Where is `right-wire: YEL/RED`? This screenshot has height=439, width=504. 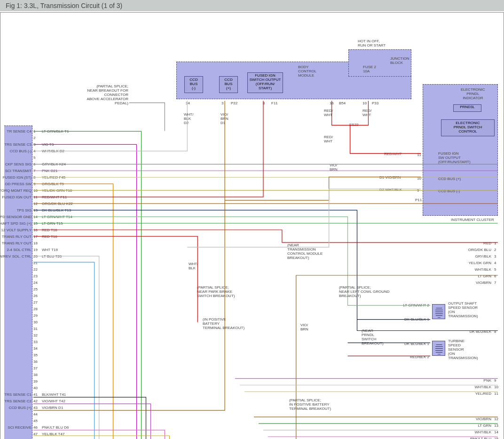
right-wire: YEL/RED is located at coordinates (470, 394).